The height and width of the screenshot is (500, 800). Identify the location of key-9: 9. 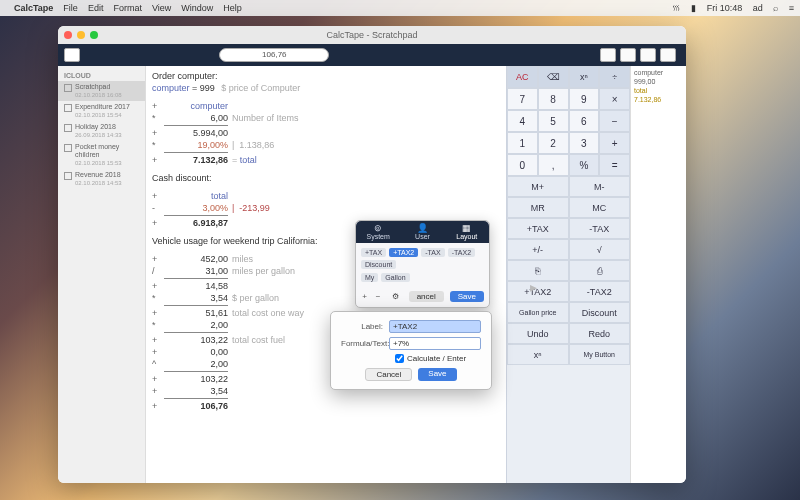
(584, 99).